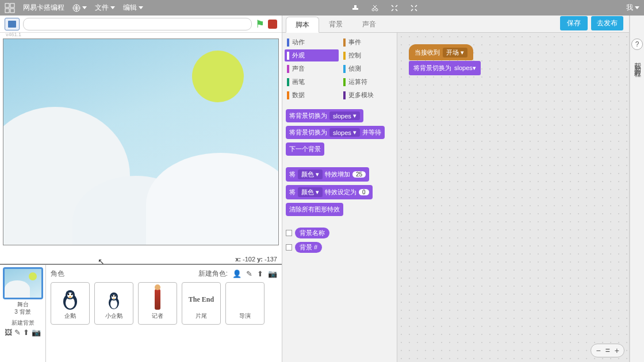  What do you see at coordinates (114, 303) in the screenshot?
I see `sprite-item-small-penguin: 小企鹅` at bounding box center [114, 303].